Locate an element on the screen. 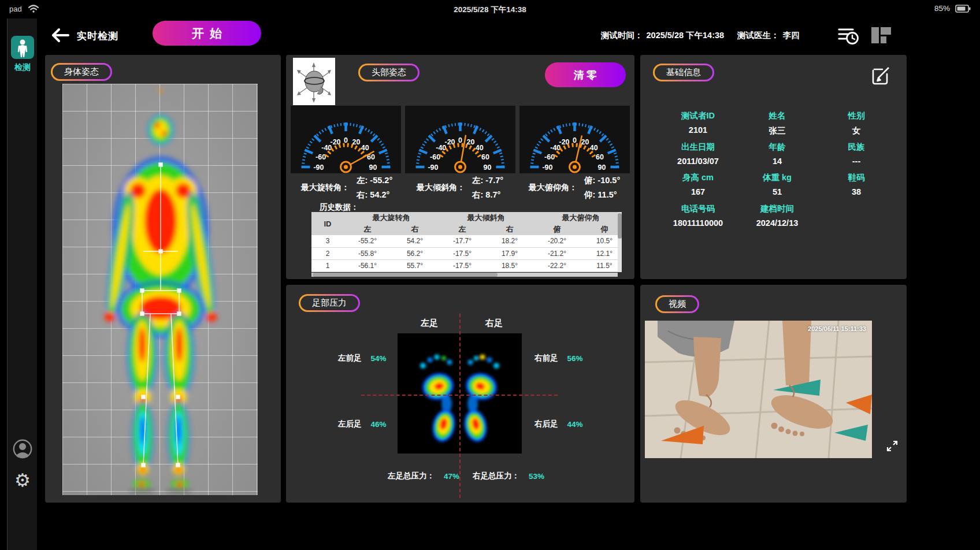  col-sub: 仰 is located at coordinates (599, 229).